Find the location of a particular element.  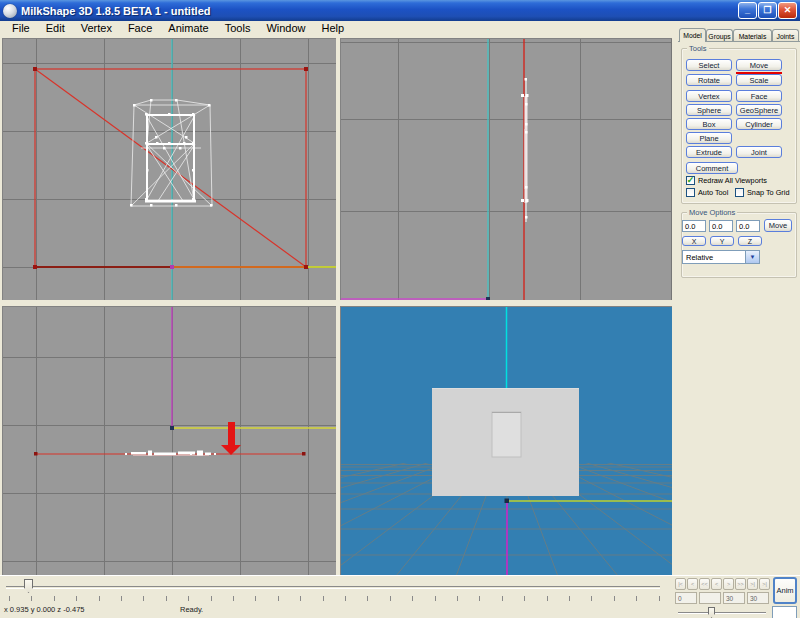

frame-slider-track is located at coordinates (722, 613).